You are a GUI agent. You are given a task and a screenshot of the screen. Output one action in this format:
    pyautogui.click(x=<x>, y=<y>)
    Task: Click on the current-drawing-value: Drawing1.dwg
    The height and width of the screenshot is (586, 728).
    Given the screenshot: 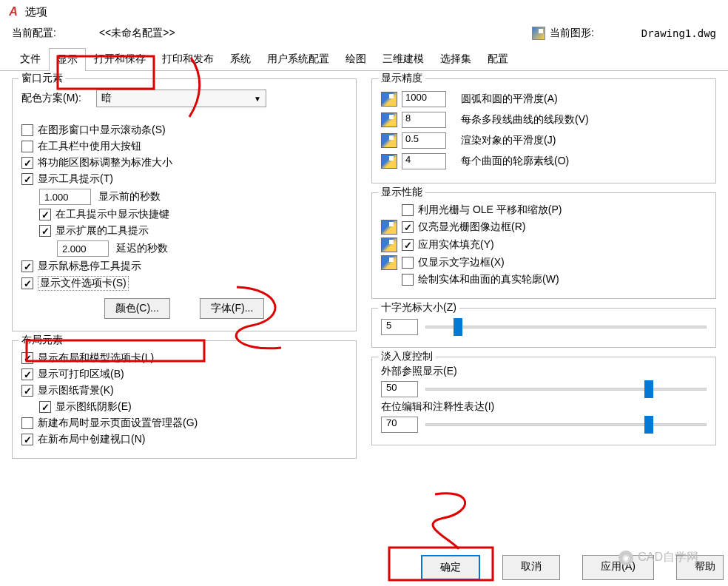 What is the action you would take?
    pyautogui.click(x=679, y=33)
    